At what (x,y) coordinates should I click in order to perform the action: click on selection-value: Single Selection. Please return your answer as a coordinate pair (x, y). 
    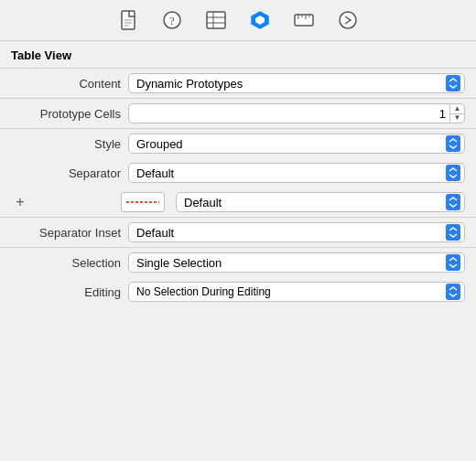
    Looking at the image, I should click on (179, 263).